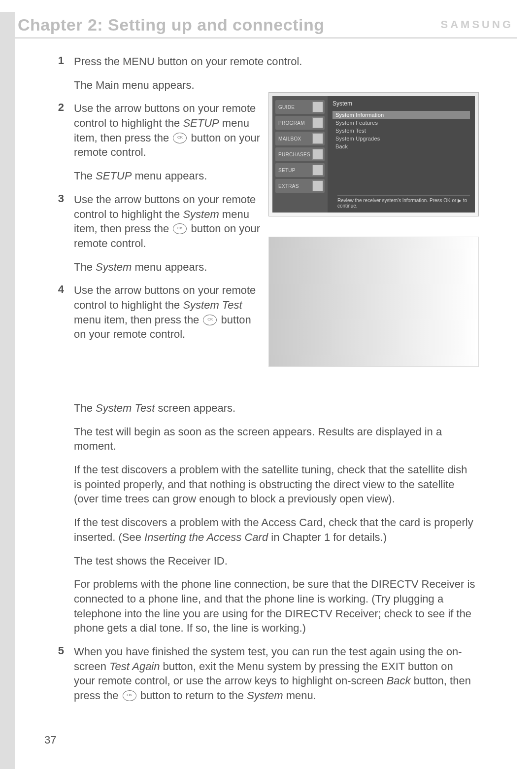  I want to click on paragraph: The System Test screen appears., so click(275, 408).